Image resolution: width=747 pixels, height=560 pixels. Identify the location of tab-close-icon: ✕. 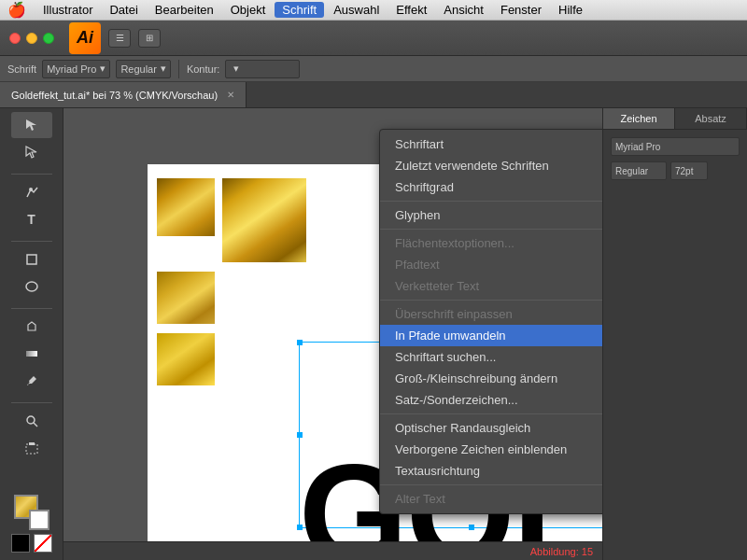
(231, 95).